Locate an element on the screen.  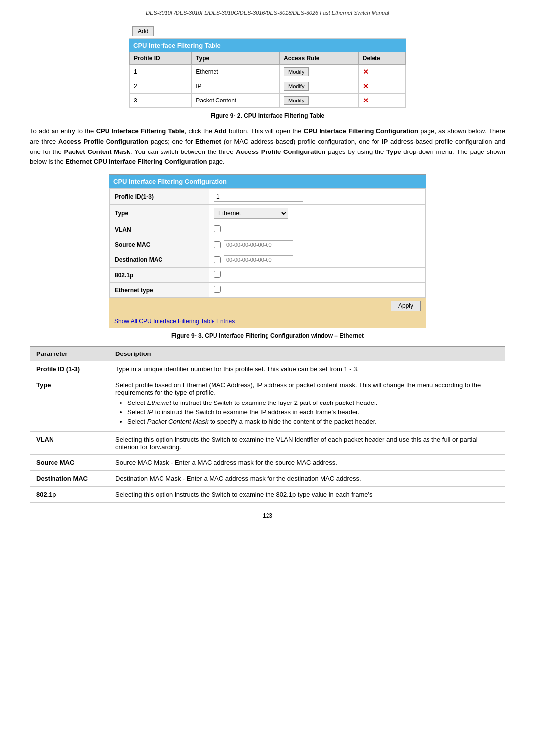
checkbox-ethernet-type is located at coordinates (217, 289).